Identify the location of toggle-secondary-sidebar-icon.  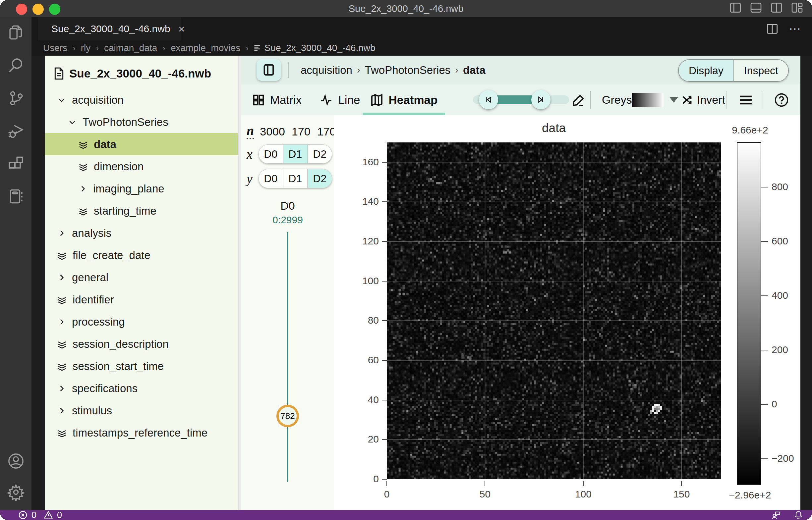
(777, 7).